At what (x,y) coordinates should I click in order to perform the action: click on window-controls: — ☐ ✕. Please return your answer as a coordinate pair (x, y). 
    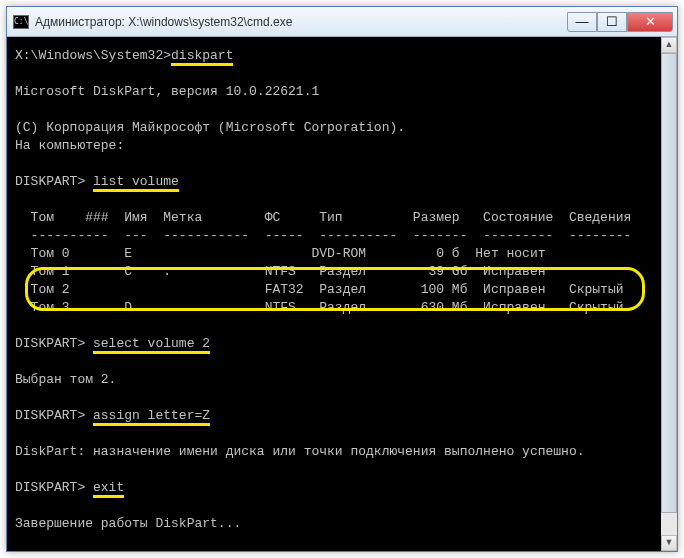
    Looking at the image, I should click on (620, 22).